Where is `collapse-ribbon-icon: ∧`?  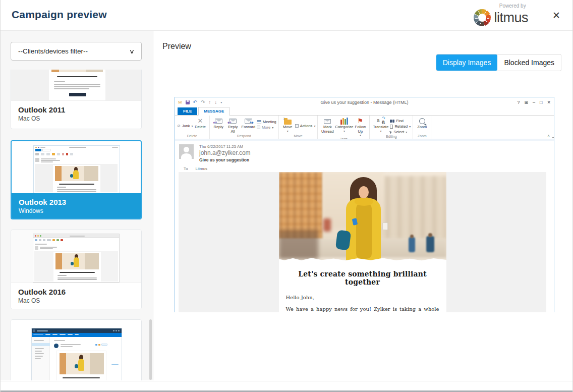
collapse-ribbon-icon: ∧ is located at coordinates (549, 136).